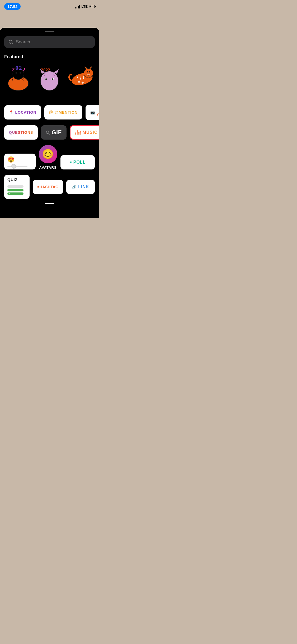  What do you see at coordinates (50, 42) in the screenshot?
I see `search-bar: Search` at bounding box center [50, 42].